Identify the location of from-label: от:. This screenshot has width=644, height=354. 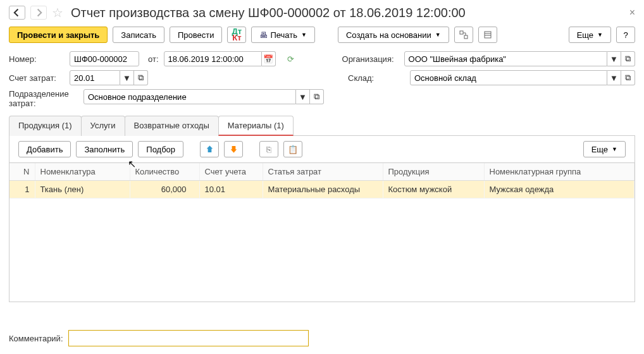
(153, 59).